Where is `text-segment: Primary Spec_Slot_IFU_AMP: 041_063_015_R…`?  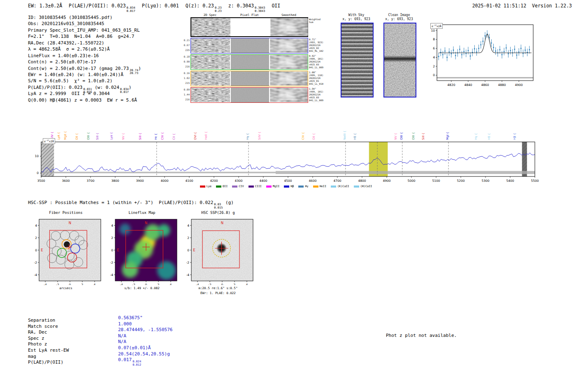
text-segment: Primary Spec_Slot_IFU_AMP: 041_063_015_R… is located at coordinates (84, 30).